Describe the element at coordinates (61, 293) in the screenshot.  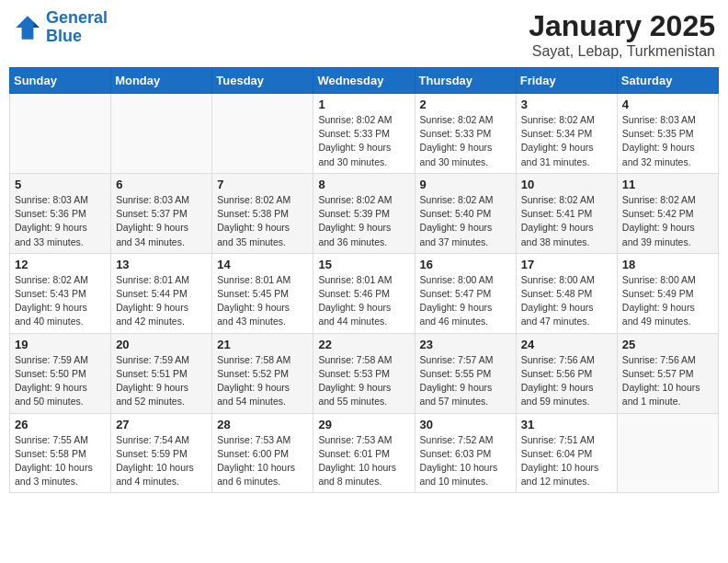
I see `calendar-cell: 12Sunrise: 8:02 AM Sunset: 5:43 PM Dayli…` at that location.